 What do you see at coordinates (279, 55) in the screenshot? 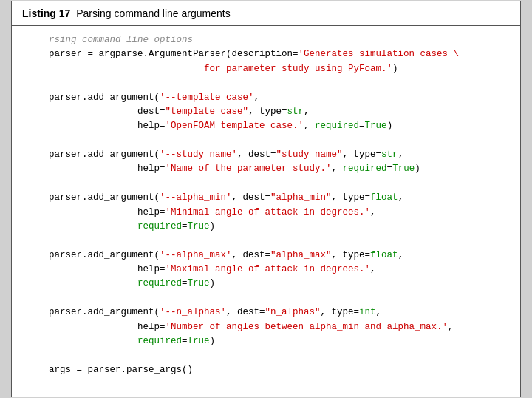
I see `code-line-1: parser = argparse.ArgumentParser(descrip…` at bounding box center [279, 55].